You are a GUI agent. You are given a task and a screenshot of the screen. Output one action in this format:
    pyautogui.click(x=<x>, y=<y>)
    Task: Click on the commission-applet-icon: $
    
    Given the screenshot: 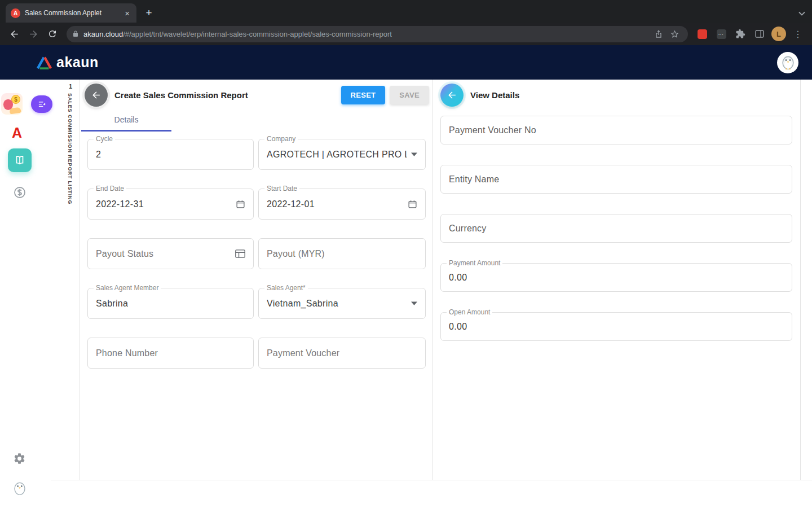 What is the action you would take?
    pyautogui.click(x=12, y=104)
    